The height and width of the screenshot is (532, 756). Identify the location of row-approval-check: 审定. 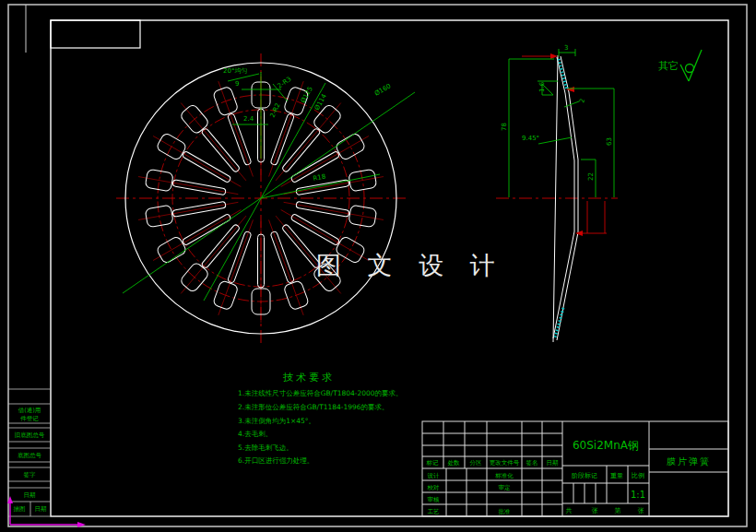
(505, 488).